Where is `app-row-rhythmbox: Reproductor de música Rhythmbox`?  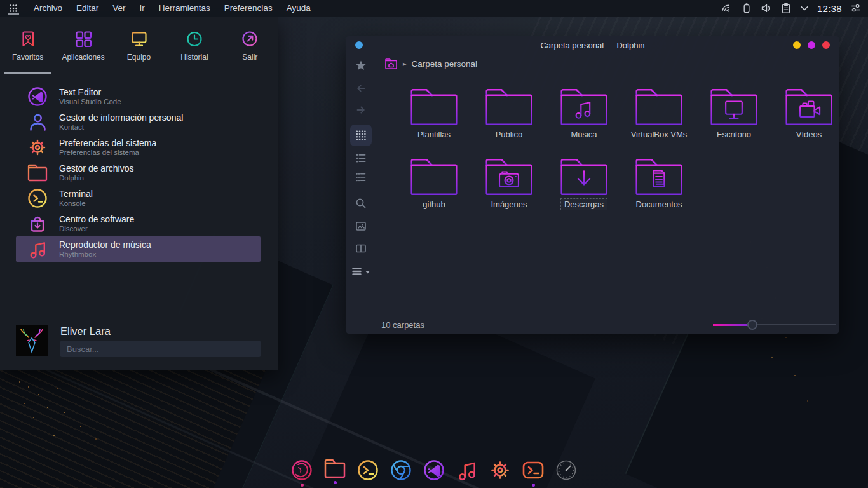
app-row-rhythmbox: Reproductor de música Rhythmbox is located at coordinates (139, 249).